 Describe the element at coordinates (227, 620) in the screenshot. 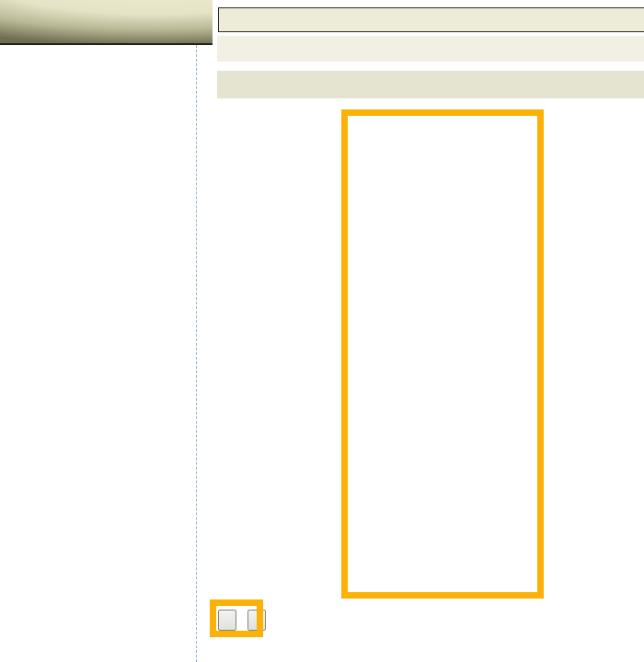

I see `create-button` at that location.